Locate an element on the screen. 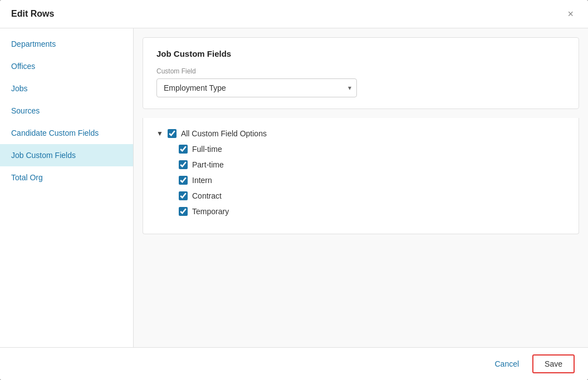  sidebar-item-departments: Departments is located at coordinates (67, 44).